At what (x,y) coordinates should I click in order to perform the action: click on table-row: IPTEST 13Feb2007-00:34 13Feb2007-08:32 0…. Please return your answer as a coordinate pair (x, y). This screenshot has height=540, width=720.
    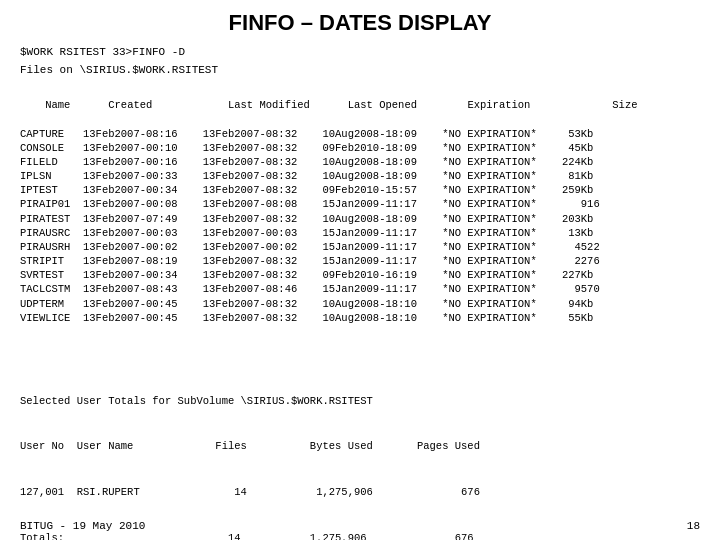
    Looking at the image, I should click on (360, 190).